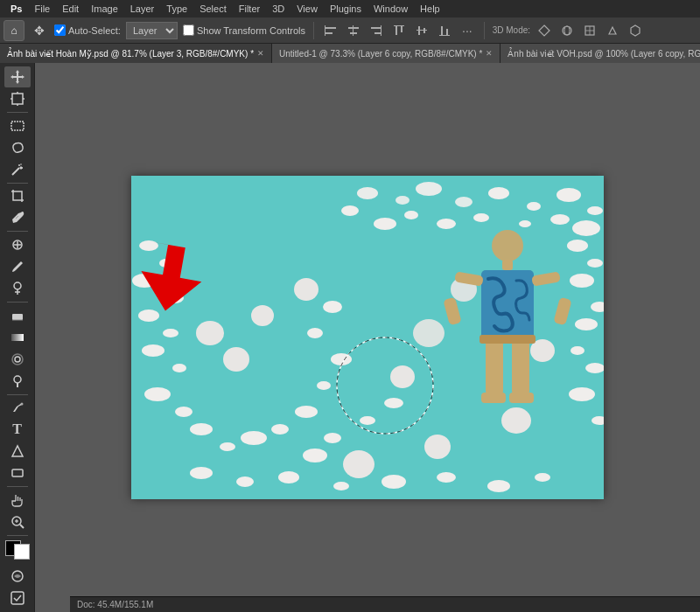 The width and height of the screenshot is (700, 612). Describe the element at coordinates (14, 31) in the screenshot. I see `home-button: ⌂` at that location.